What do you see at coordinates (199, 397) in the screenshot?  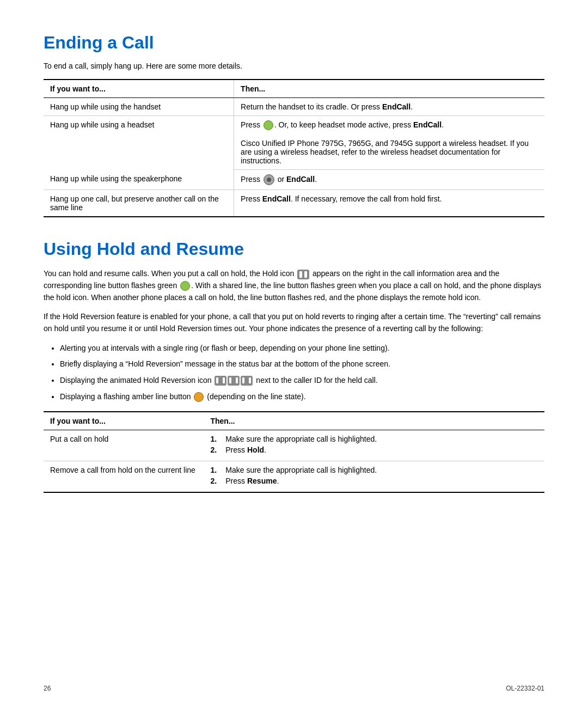 I see `amber-line-button-icon` at bounding box center [199, 397].